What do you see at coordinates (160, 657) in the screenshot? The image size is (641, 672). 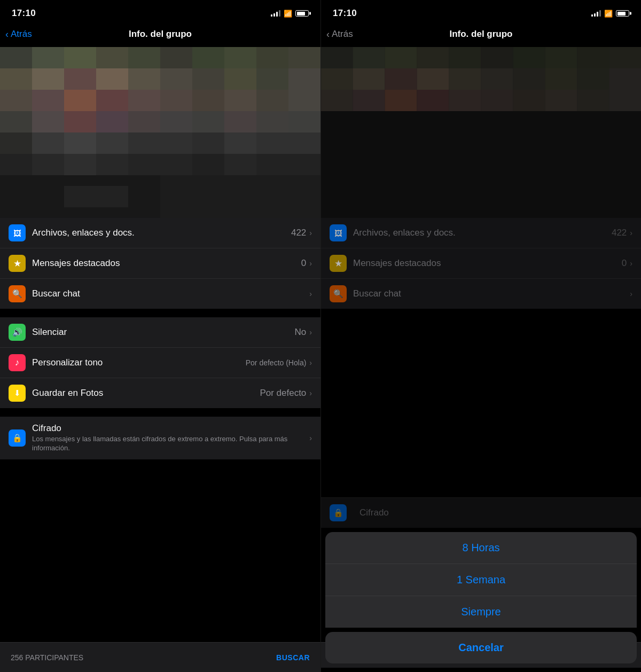 I see `bottom-bar-left: 256 PARTICIPANTES BUSCAR` at bounding box center [160, 657].